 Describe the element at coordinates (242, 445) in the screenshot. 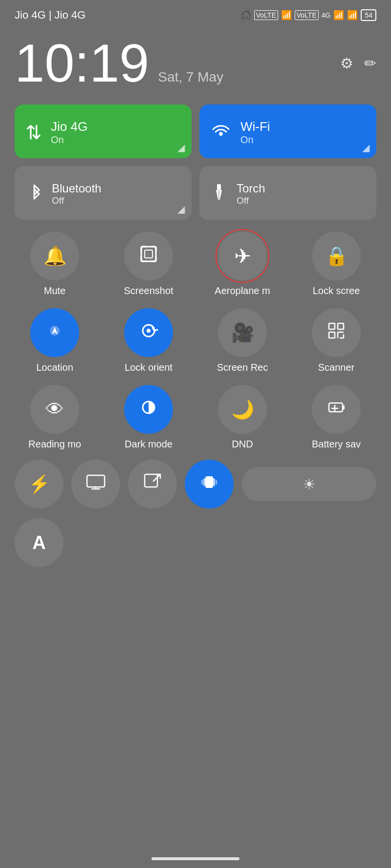

I see `dnd-label: DND` at that location.